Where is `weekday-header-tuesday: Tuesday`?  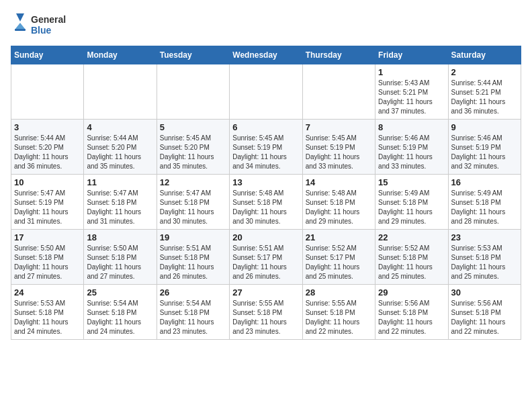
weekday-header-tuesday: Tuesday is located at coordinates (193, 55).